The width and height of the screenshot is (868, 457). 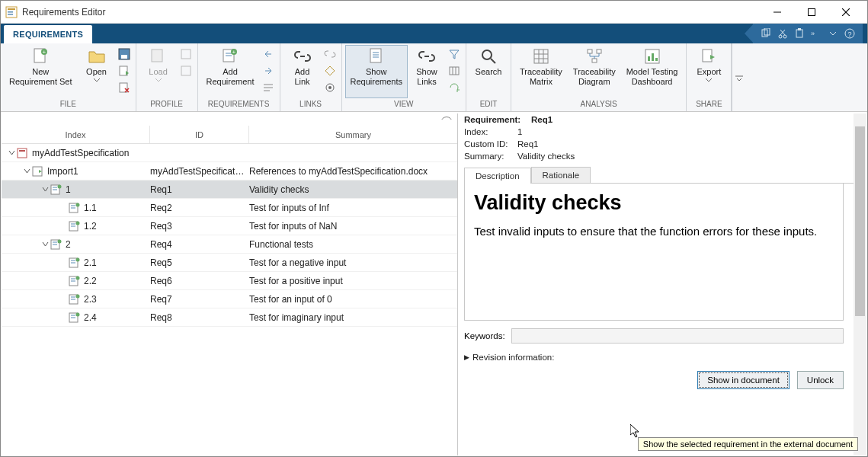 What do you see at coordinates (330, 54) in the screenshot?
I see `unlink-icon` at bounding box center [330, 54].